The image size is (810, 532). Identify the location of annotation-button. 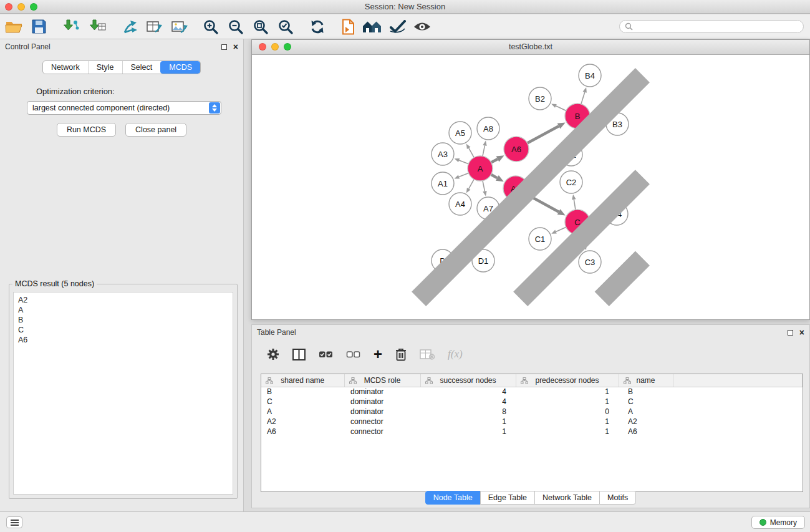
(348, 27).